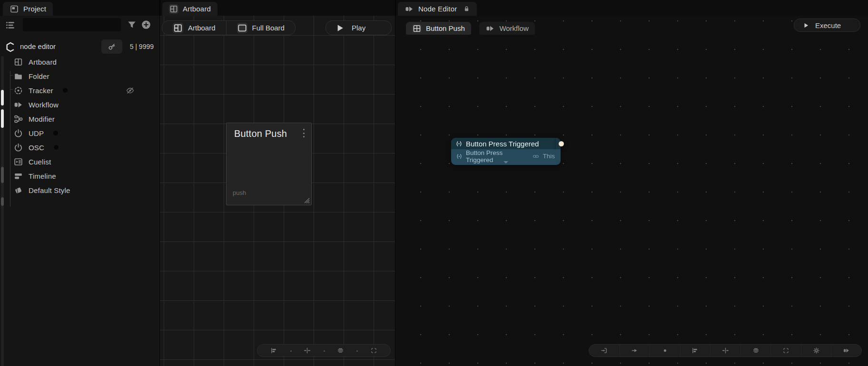  I want to click on tree-item-label: Cuelist, so click(40, 162).